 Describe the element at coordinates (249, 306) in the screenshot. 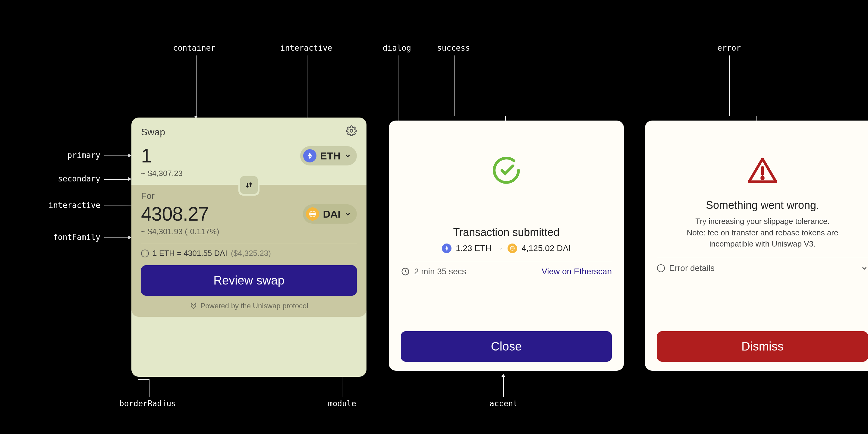

I see `powered-by: Powered by the Uniswap protocol` at that location.